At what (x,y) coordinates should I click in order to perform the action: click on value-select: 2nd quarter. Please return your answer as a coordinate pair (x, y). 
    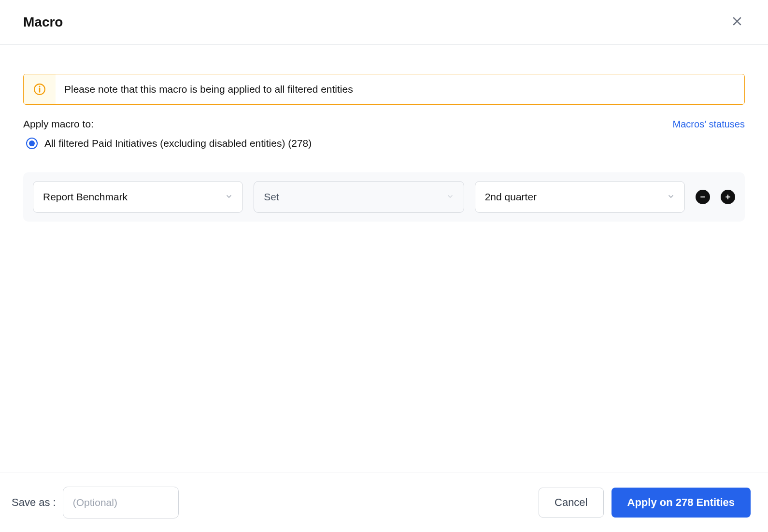
    Looking at the image, I should click on (580, 197).